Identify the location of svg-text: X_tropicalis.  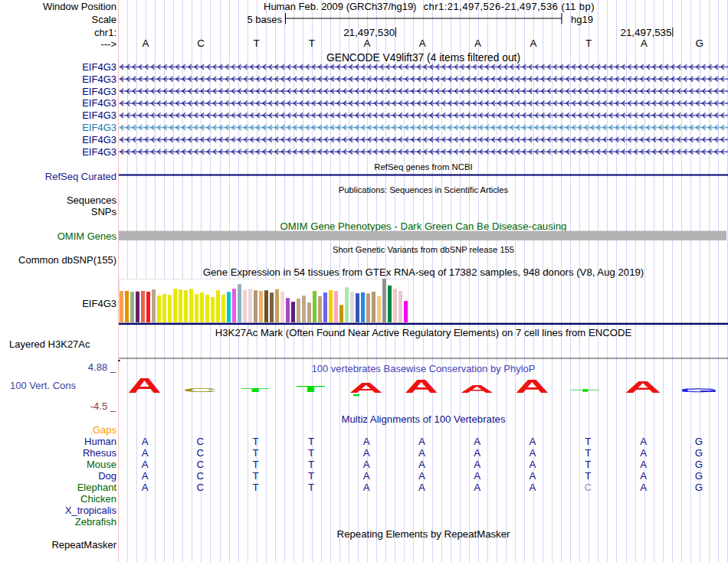
(91, 510).